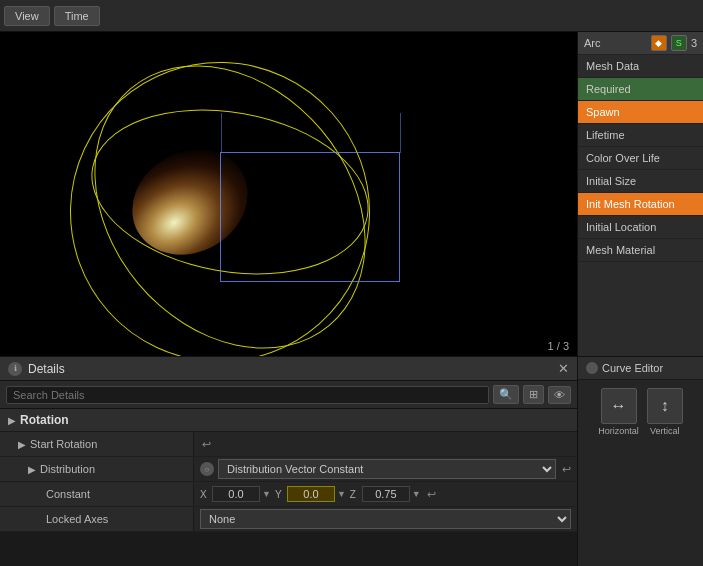 The image size is (703, 566). I want to click on arc-label: Arc, so click(616, 43).